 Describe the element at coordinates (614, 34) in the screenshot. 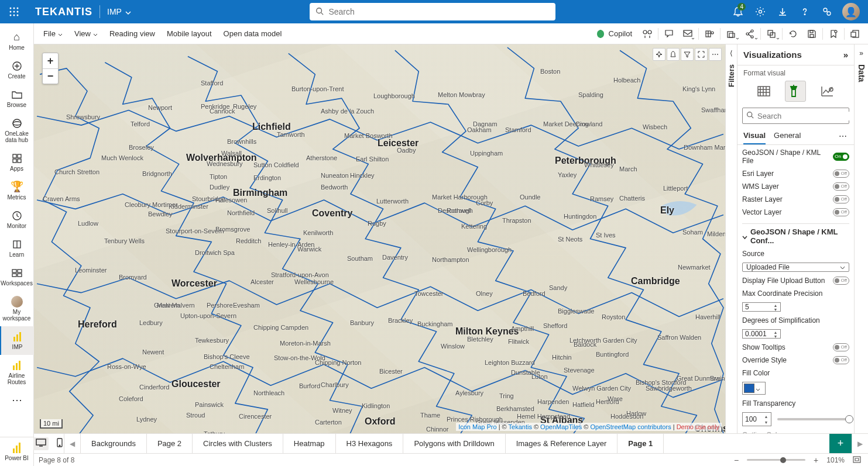

I see `copilot-button: Copilot` at that location.